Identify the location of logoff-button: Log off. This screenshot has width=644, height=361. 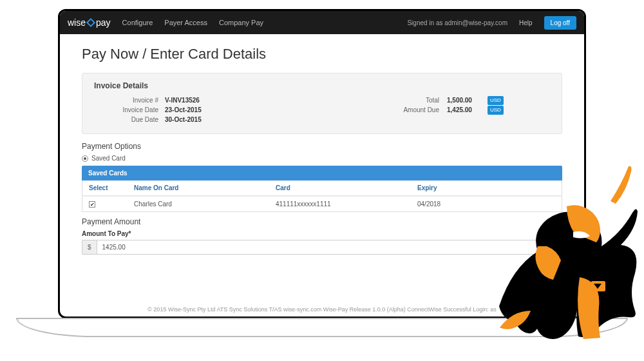
(560, 23).